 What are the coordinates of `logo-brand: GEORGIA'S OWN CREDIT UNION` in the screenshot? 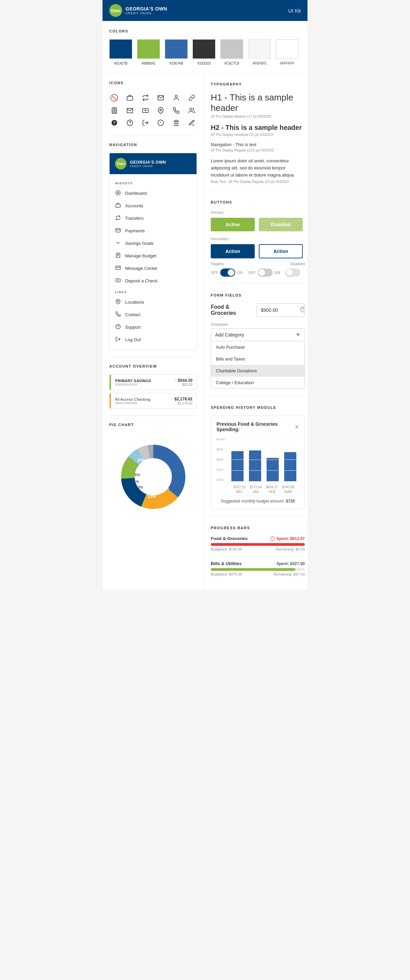 It's located at (146, 11).